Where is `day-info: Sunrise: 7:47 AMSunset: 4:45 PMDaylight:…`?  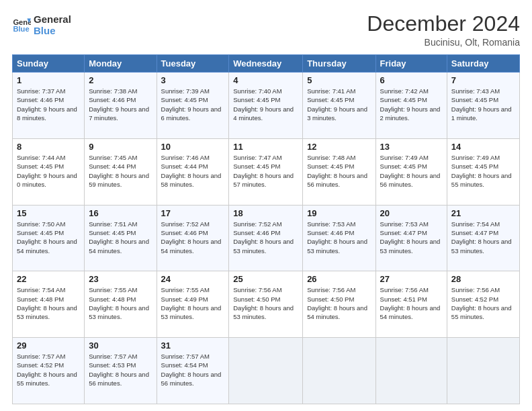 day-info: Sunrise: 7:47 AMSunset: 4:45 PMDaylight:… is located at coordinates (263, 171).